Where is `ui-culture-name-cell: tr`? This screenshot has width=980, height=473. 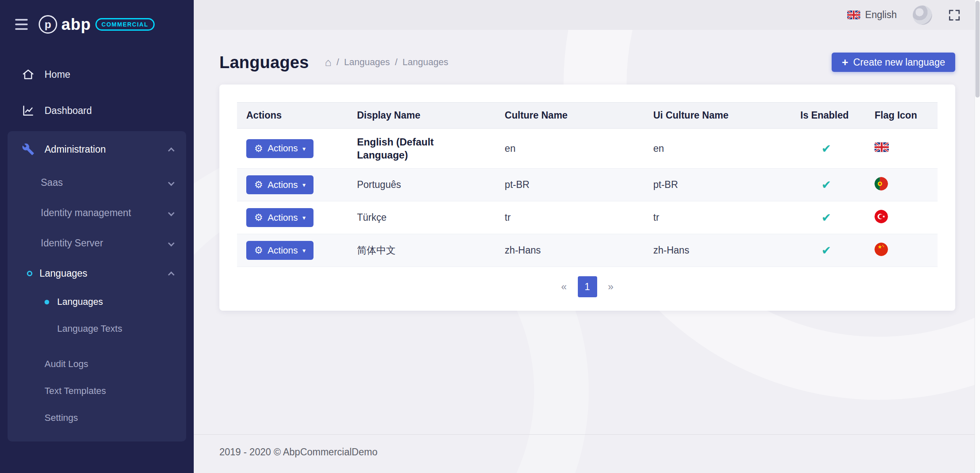
ui-culture-name-cell: tr is located at coordinates (718, 218).